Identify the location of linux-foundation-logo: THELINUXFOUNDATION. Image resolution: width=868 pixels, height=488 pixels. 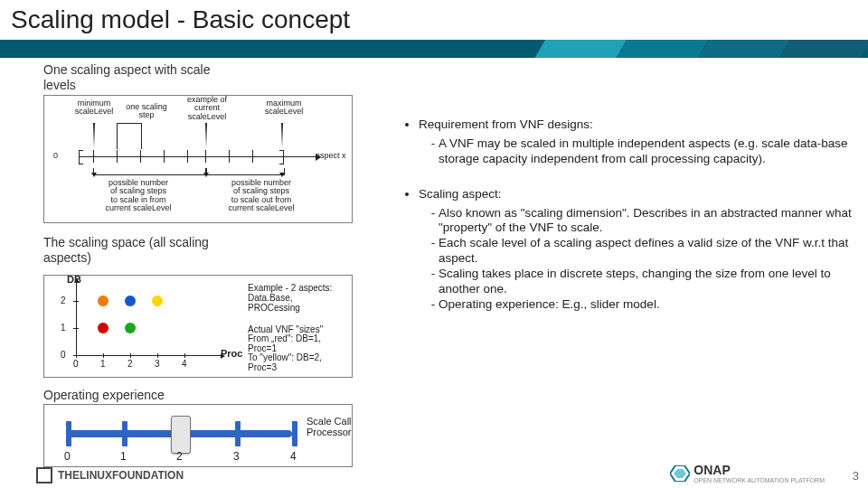
(110, 475).